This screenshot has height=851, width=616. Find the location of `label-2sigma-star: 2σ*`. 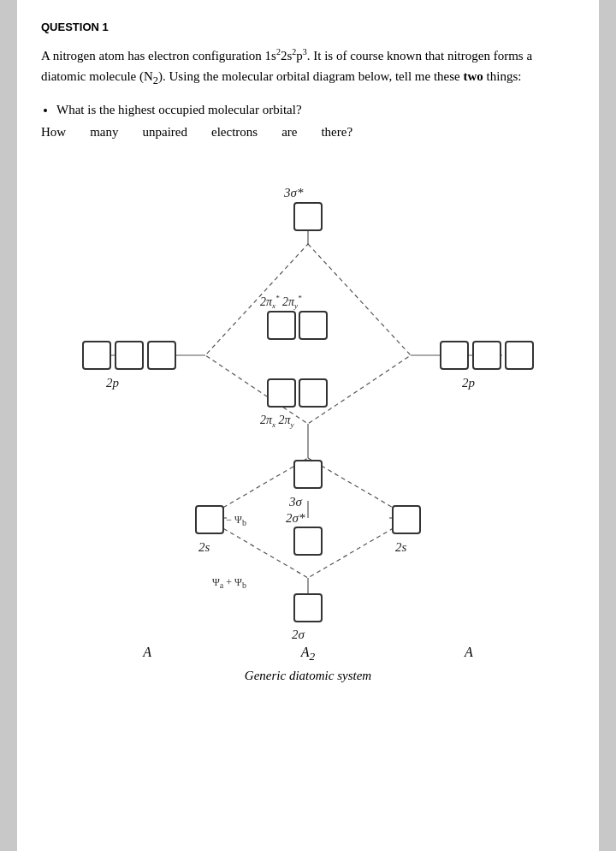

label-2sigma-star: 2σ* is located at coordinates (295, 519).